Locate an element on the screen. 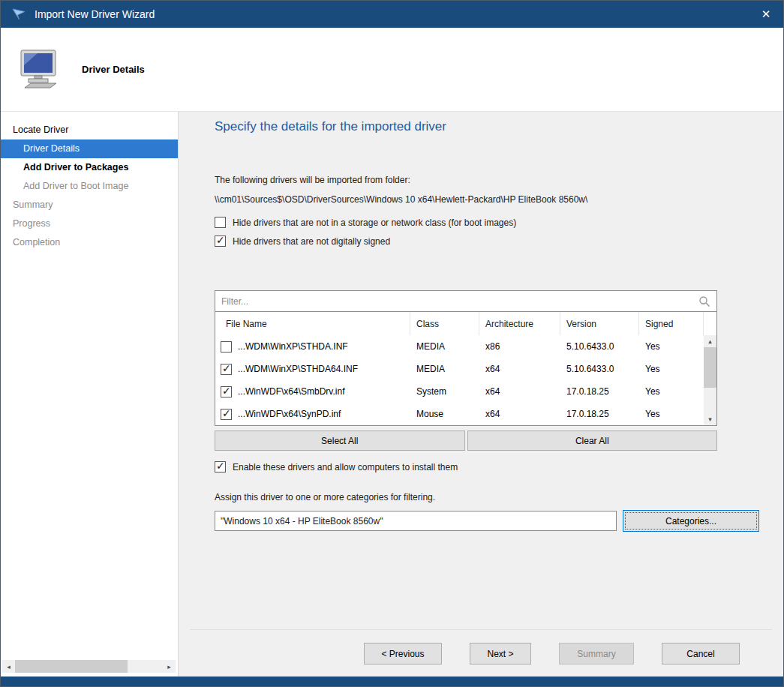 The height and width of the screenshot is (687, 784). sidebar-item-driver-details: Driver Details is located at coordinates (89, 148).